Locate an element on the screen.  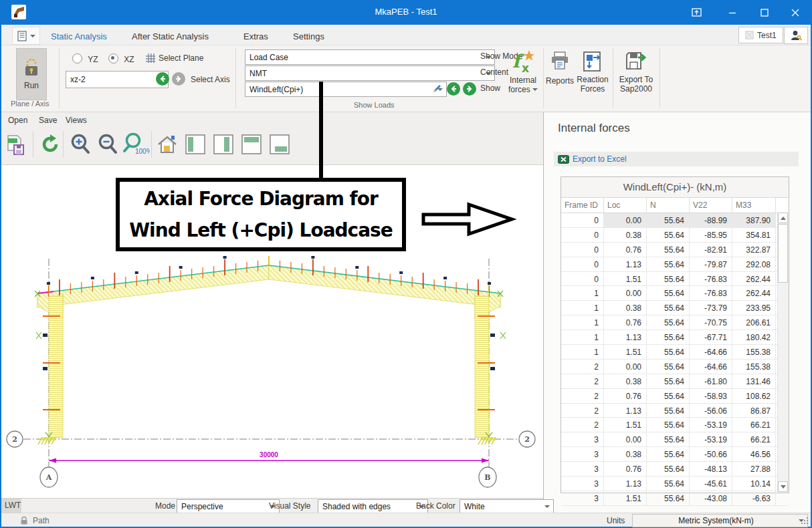
menu-open: Open is located at coordinates (17, 122).